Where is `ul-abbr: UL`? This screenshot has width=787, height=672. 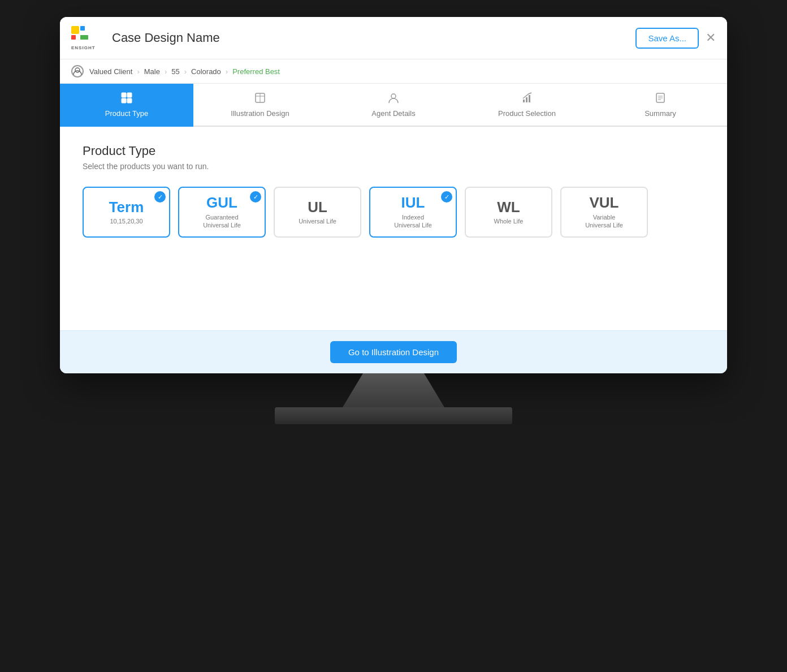 ul-abbr: UL is located at coordinates (318, 207).